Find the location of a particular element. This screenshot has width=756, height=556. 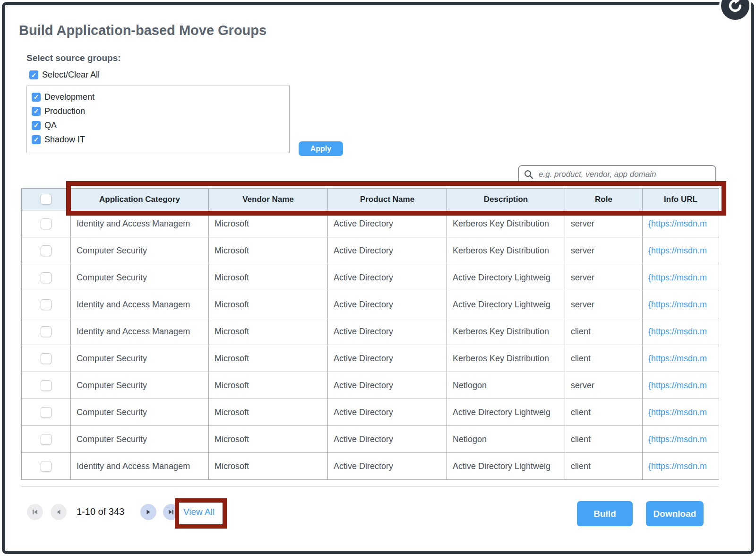

cell-role: server is located at coordinates (604, 251).